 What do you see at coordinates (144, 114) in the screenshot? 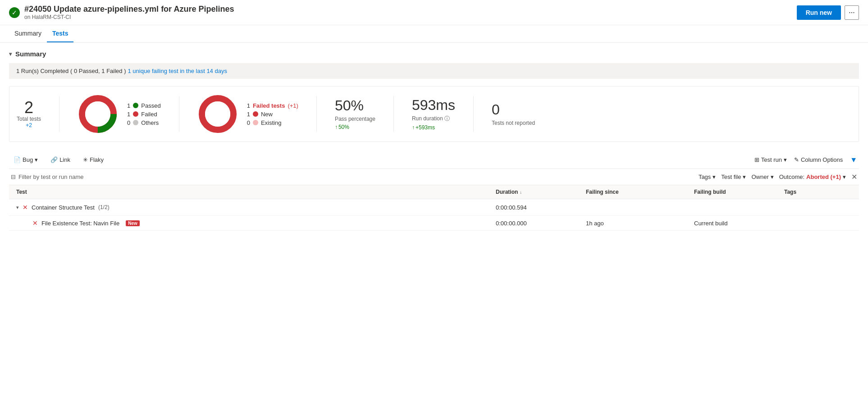
I see `legend-1: 1 Passed 1 Failed 0 Others` at bounding box center [144, 114].